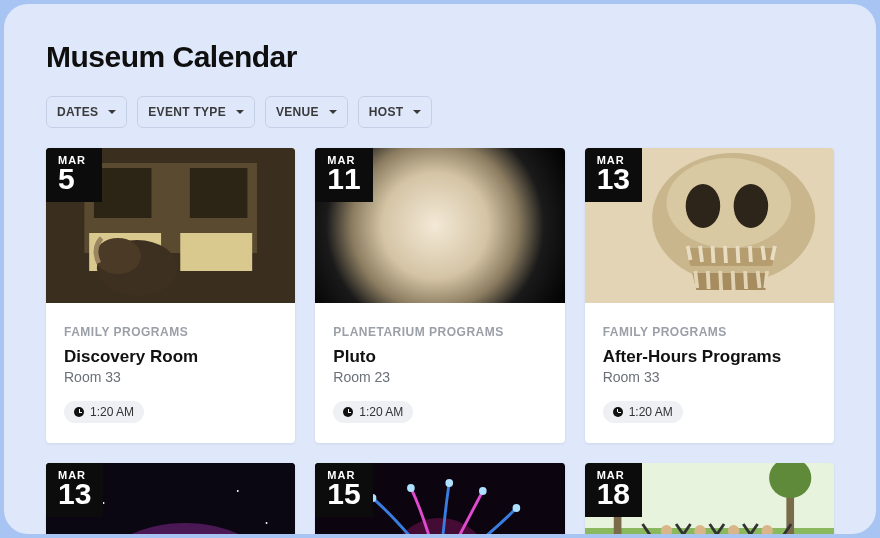 The image size is (880, 538). Describe the element at coordinates (170, 373) in the screenshot. I see `event-body: FAMILY PROGRAMS Discovery Room Room 33 1…` at that location.